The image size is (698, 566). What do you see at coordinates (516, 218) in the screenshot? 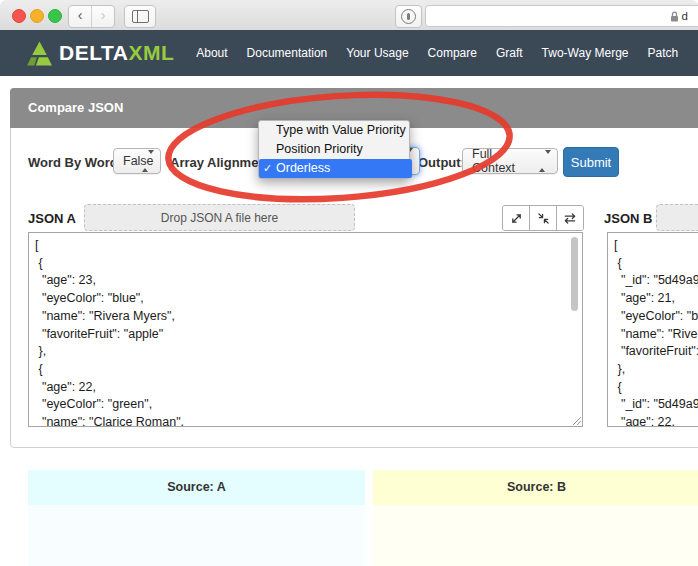
I see `expand-button` at bounding box center [516, 218].